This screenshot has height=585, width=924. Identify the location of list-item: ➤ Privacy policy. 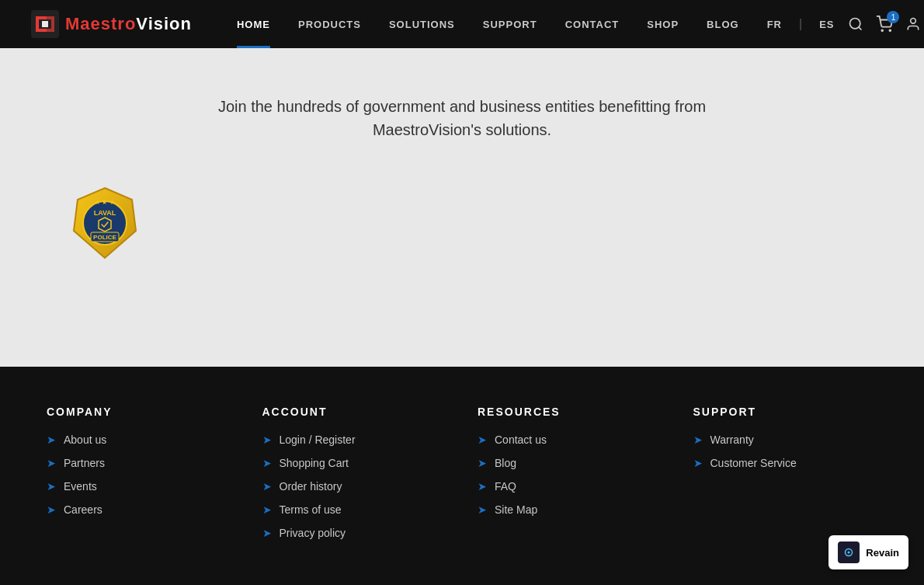
(355, 533).